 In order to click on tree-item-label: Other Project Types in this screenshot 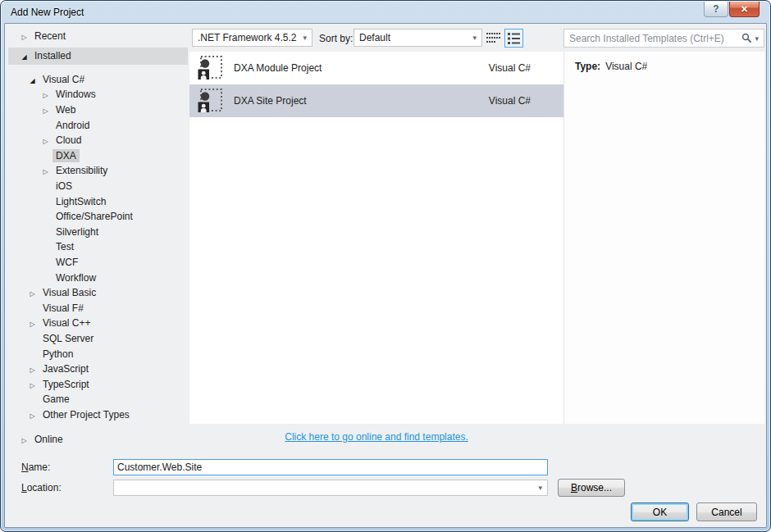, I will do `click(86, 415)`.